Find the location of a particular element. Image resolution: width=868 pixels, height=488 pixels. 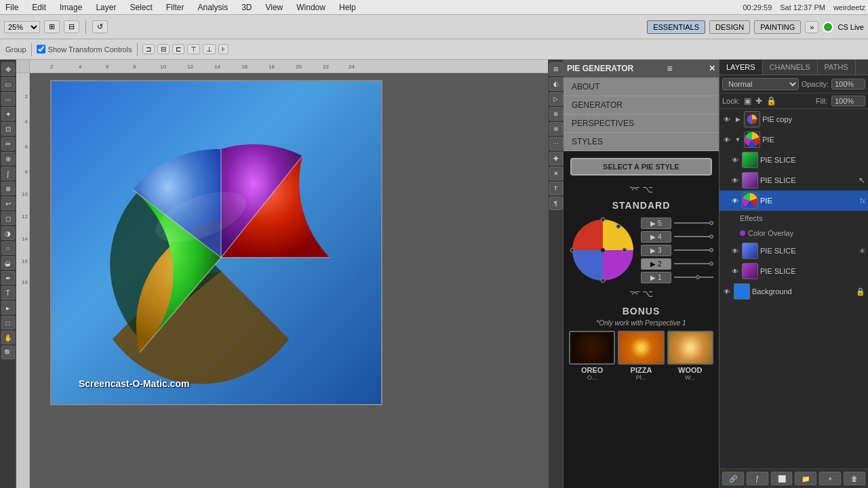

layer-eye-background: 👁 is located at coordinates (727, 291).